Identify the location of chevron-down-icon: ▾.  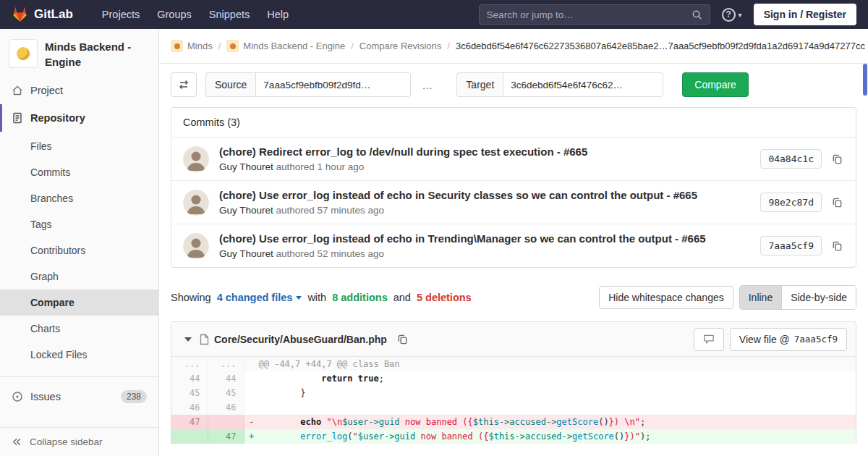
(741, 14).